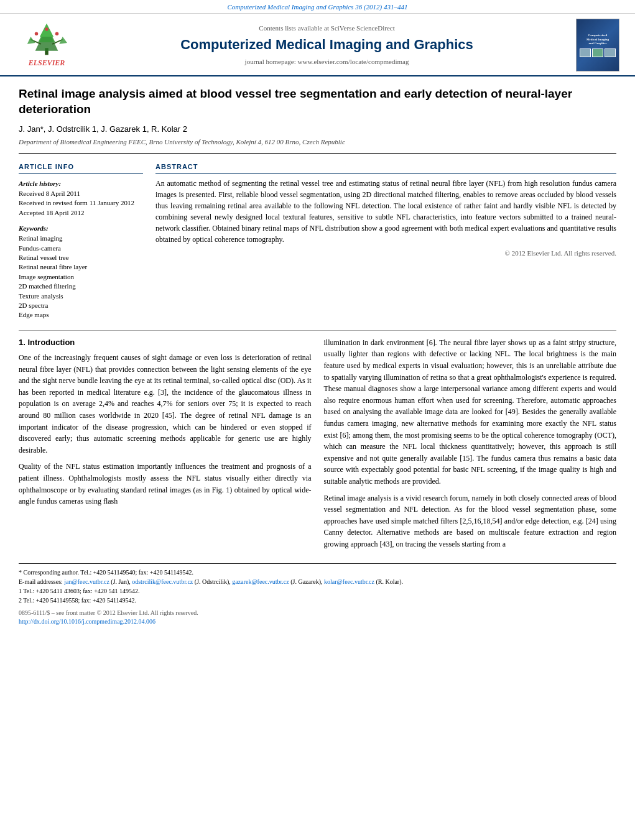  What do you see at coordinates (386, 254) in the screenshot?
I see `copyright-line: © 2012 Elsevier Ltd. All rights reserved…` at bounding box center [386, 254].